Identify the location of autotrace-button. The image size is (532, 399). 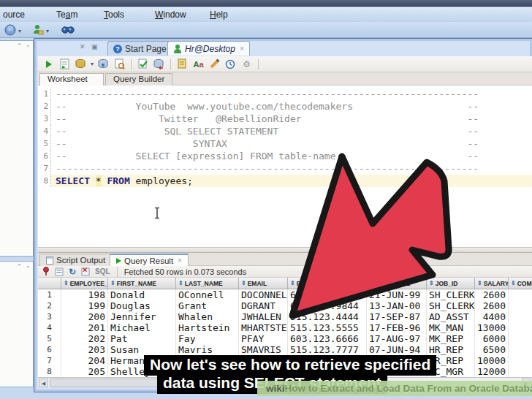
(80, 64).